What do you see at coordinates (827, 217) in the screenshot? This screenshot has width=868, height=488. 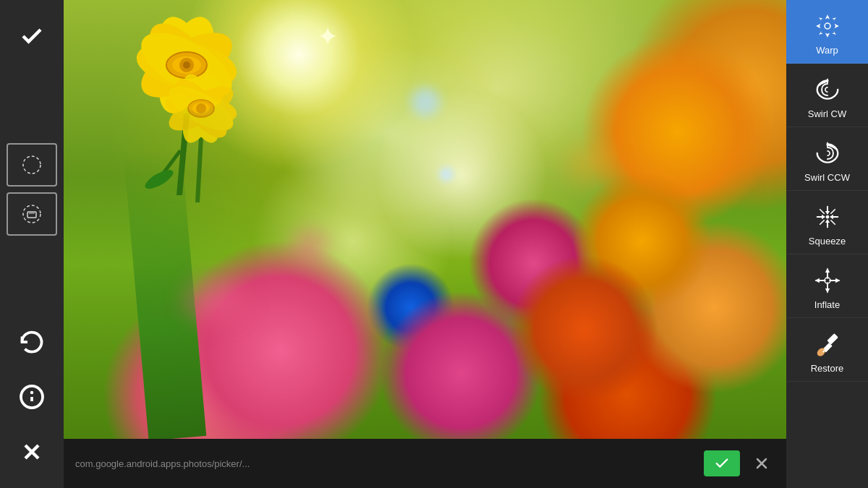 I see `squeeze-icon` at bounding box center [827, 217].